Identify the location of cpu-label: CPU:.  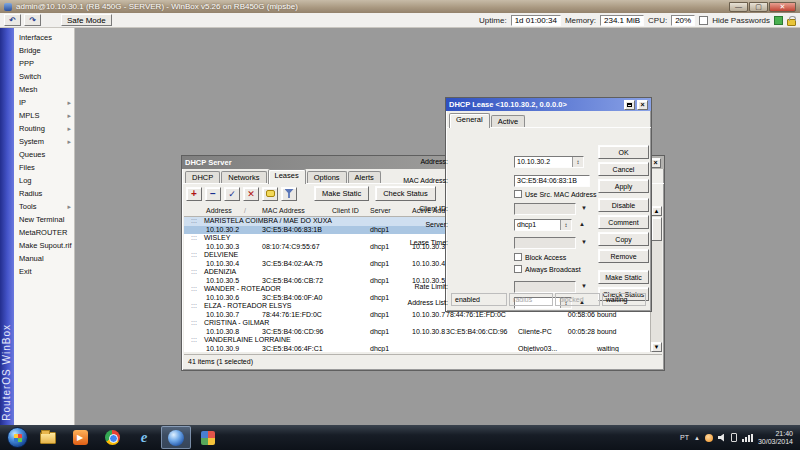
(658, 20).